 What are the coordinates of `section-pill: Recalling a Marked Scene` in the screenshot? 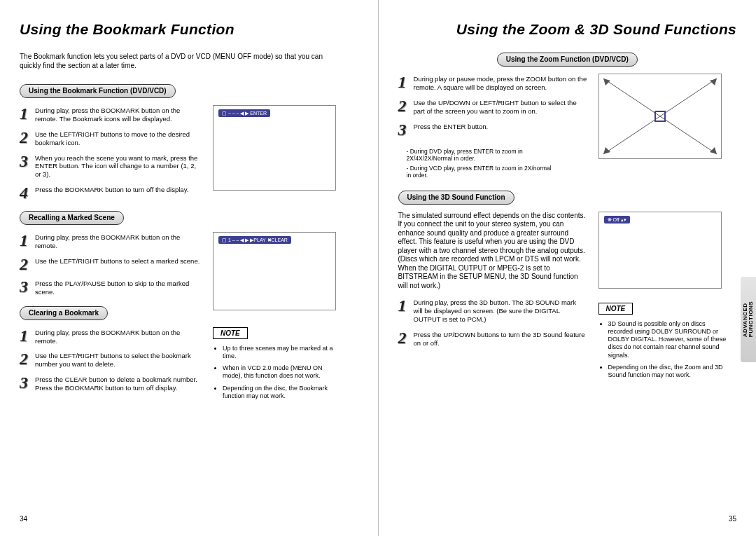 It's located at (71, 218).